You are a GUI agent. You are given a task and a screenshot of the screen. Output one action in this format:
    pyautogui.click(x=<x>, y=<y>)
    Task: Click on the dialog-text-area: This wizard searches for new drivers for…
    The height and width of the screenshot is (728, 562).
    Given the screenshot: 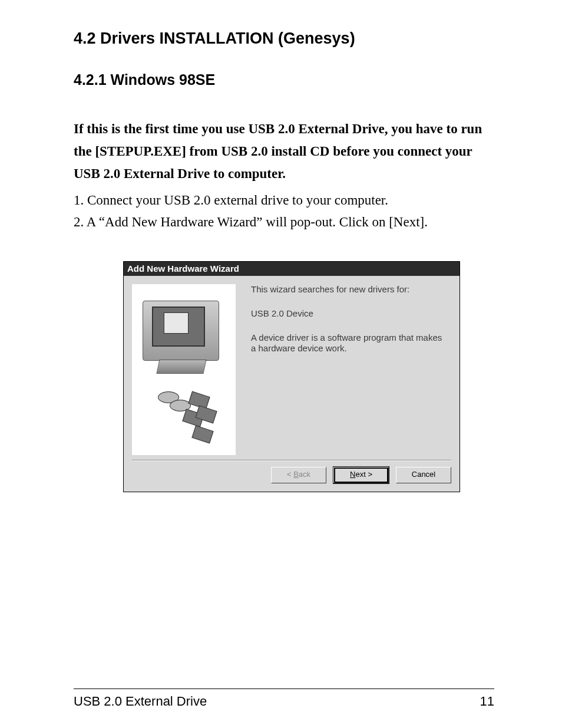 What is the action you would take?
    pyautogui.click(x=342, y=370)
    